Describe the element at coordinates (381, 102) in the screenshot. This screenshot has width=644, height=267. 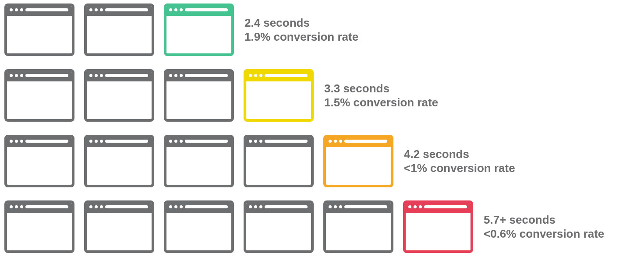
I see `conversion-label: 1.5% conversion rate` at that location.